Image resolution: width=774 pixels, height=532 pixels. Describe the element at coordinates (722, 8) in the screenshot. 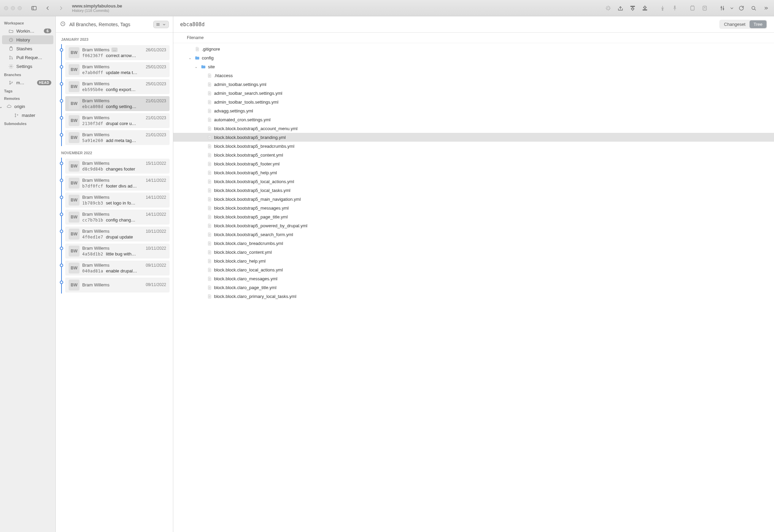

I see `settings-icon` at that location.